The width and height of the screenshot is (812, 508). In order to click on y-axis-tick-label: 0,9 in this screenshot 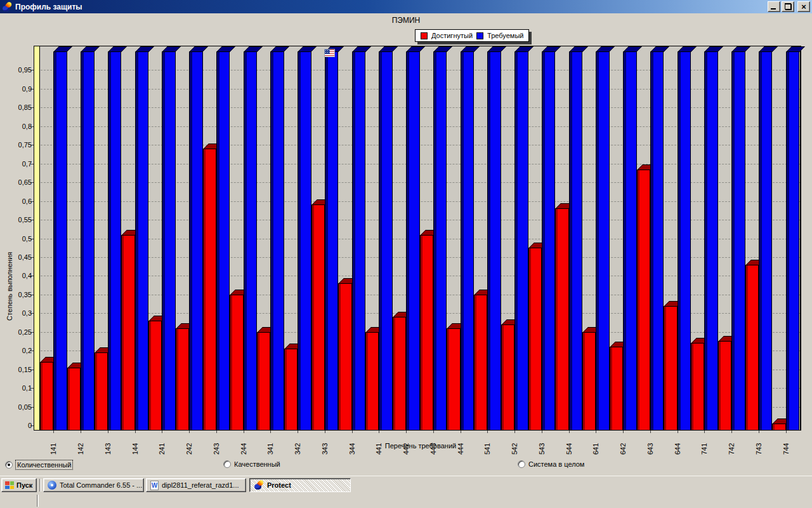, I will do `click(18, 89)`.